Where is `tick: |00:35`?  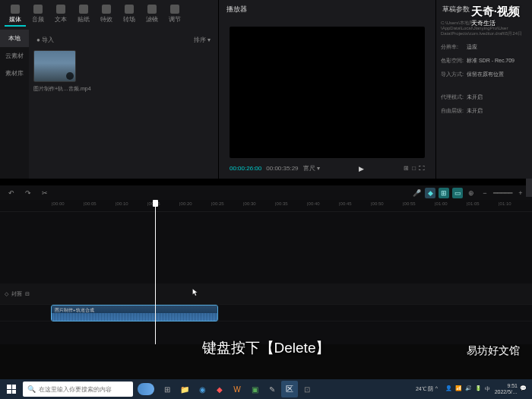 tick: |00:35 is located at coordinates (281, 204).